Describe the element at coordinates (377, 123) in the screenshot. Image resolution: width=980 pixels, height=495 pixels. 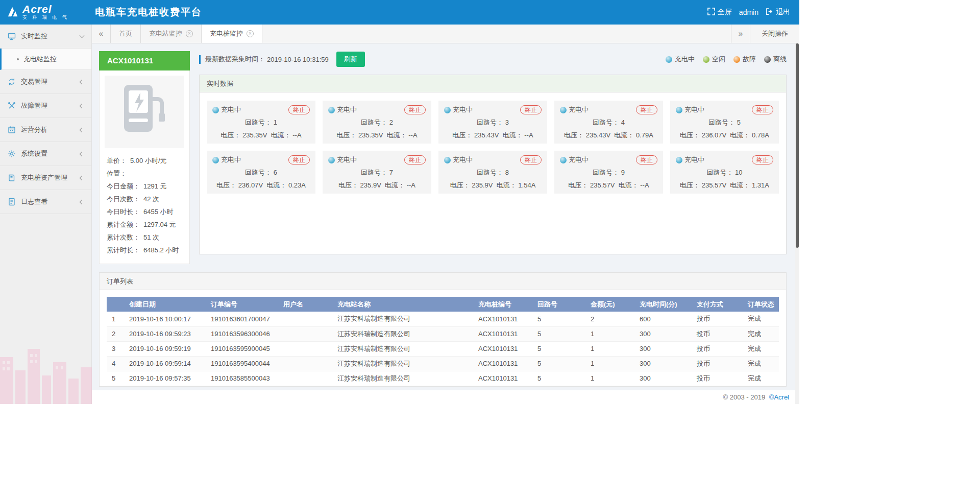
I see `card-circuit-line: 回路号： 2` at that location.